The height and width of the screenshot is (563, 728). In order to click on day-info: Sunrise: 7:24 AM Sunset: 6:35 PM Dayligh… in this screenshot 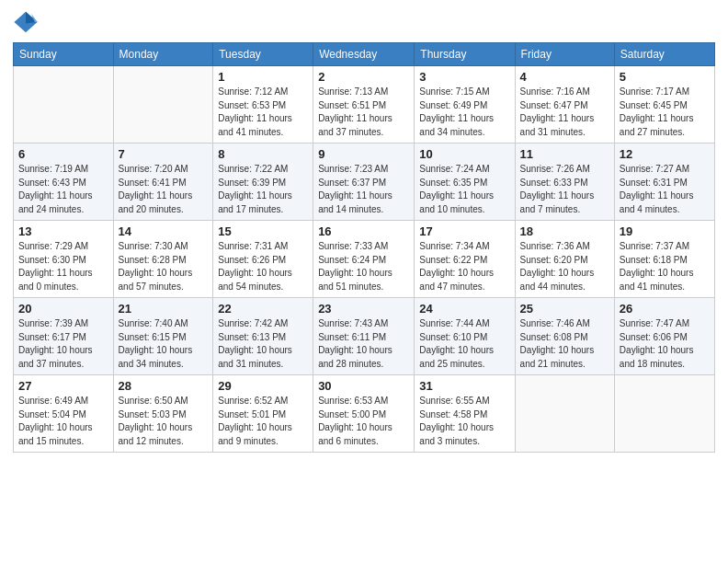, I will do `click(464, 190)`.